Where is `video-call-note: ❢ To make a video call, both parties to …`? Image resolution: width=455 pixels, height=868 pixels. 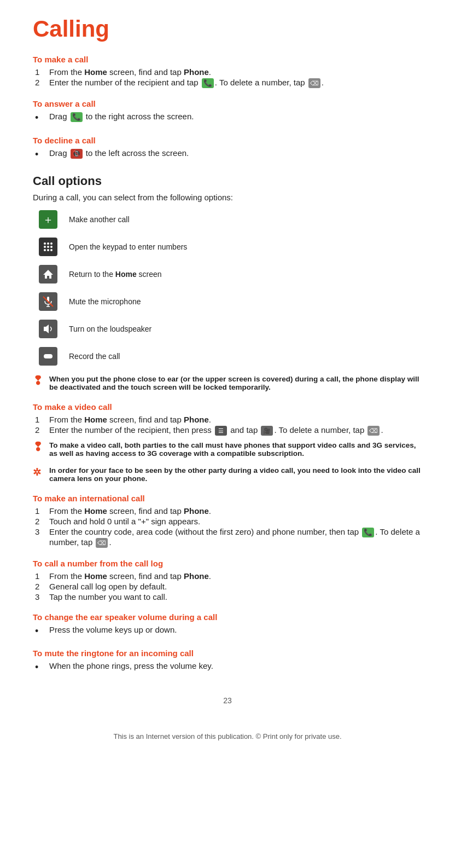
video-call-note: ❢ To make a video call, both parties to … is located at coordinates (228, 449).